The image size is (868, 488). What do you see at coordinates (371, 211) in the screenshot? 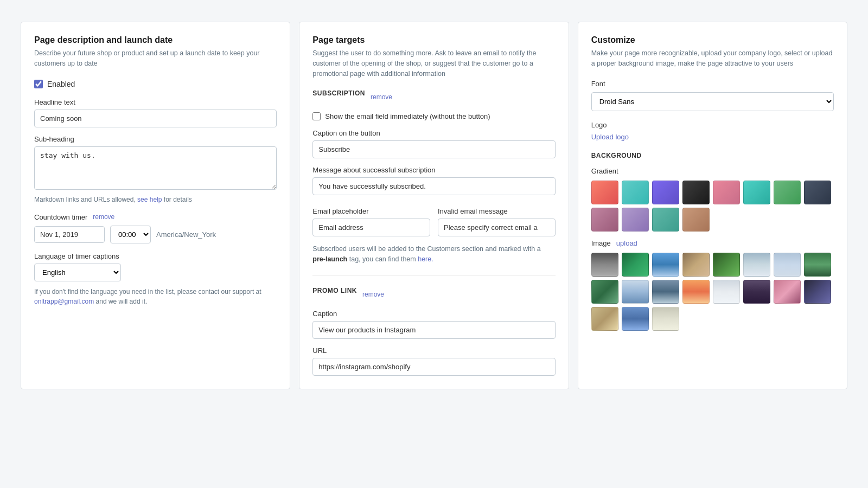
I see `email-placeholder-label: Email placeholder` at bounding box center [371, 211].